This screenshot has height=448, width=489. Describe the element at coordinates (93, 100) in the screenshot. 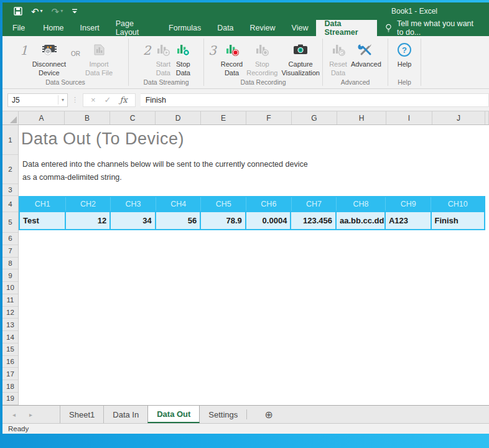

I see `cancel-icon: ×` at that location.